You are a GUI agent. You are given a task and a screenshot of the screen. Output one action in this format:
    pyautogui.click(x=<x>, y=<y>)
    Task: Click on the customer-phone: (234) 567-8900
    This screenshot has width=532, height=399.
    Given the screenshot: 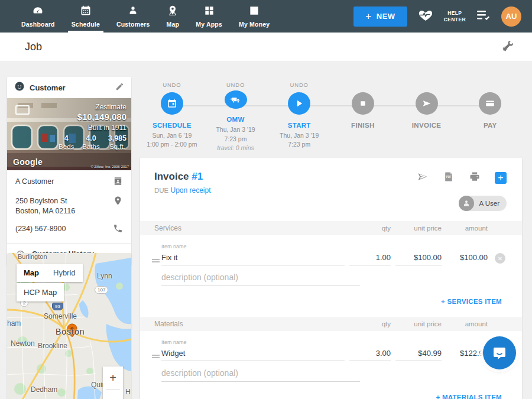 What is the action you would take?
    pyautogui.click(x=64, y=229)
    